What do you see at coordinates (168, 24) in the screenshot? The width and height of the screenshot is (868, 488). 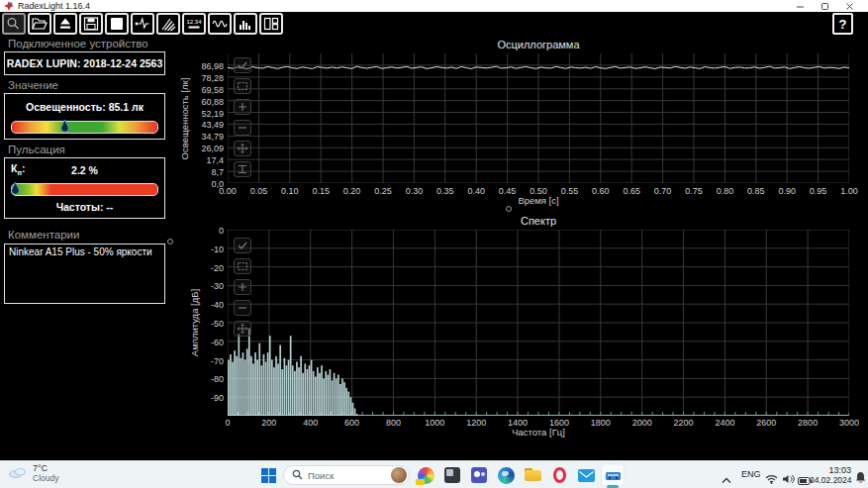 I see `brush-fan-button` at bounding box center [168, 24].